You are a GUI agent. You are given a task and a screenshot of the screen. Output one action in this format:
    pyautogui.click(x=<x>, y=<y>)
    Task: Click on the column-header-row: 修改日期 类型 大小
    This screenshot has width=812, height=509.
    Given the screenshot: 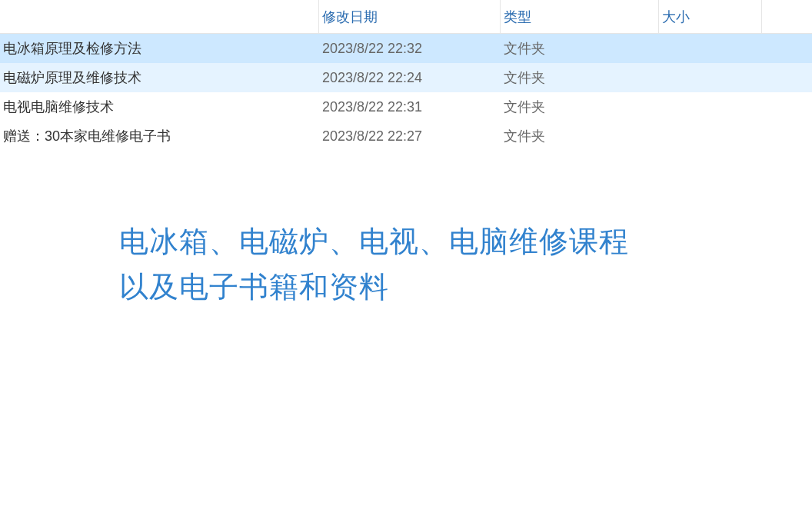 What is the action you would take?
    pyautogui.click(x=406, y=17)
    